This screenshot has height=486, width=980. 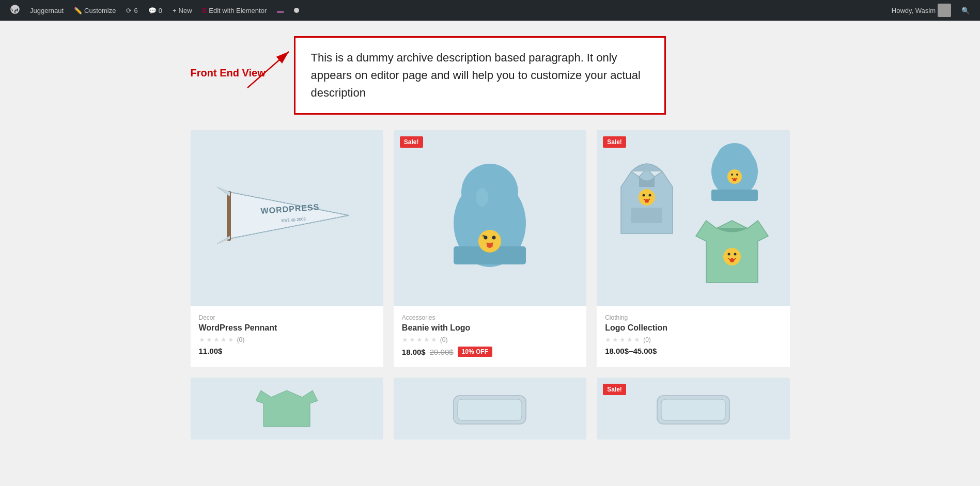 What do you see at coordinates (693, 409) in the screenshot?
I see `partial-product-3: Sale!` at bounding box center [693, 409].